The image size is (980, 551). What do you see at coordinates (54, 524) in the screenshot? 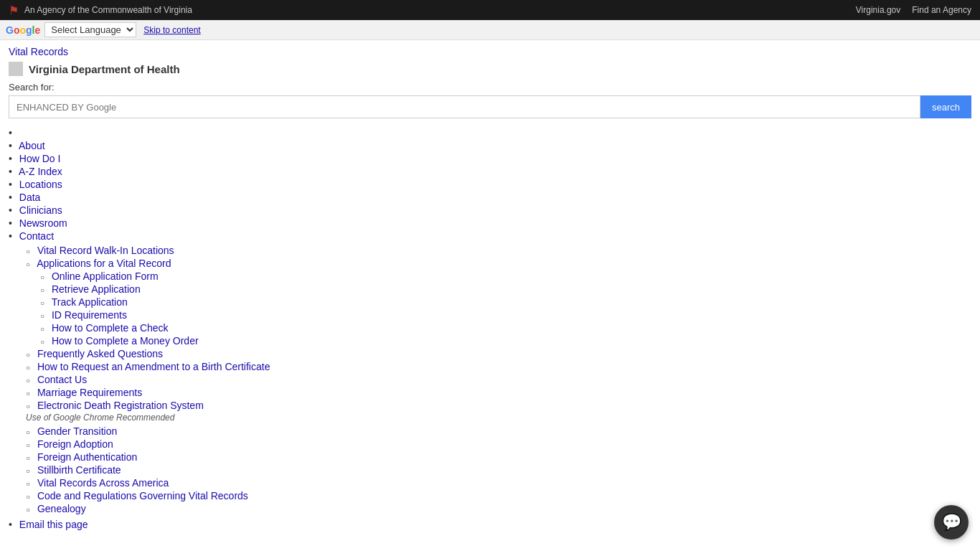
I see `email-this-page-link: Email this page` at bounding box center [54, 524].